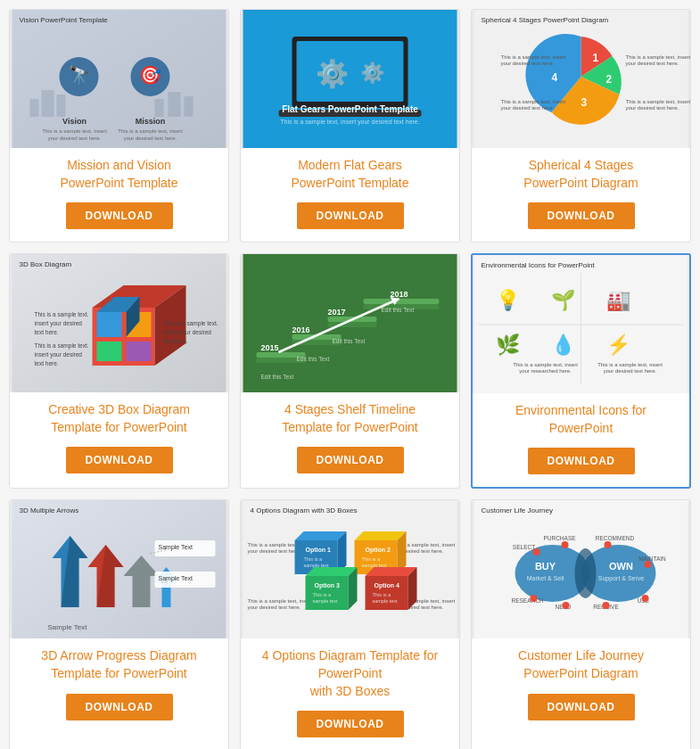  What do you see at coordinates (378, 550) in the screenshot?
I see `svg-text: Option 2` at bounding box center [378, 550].